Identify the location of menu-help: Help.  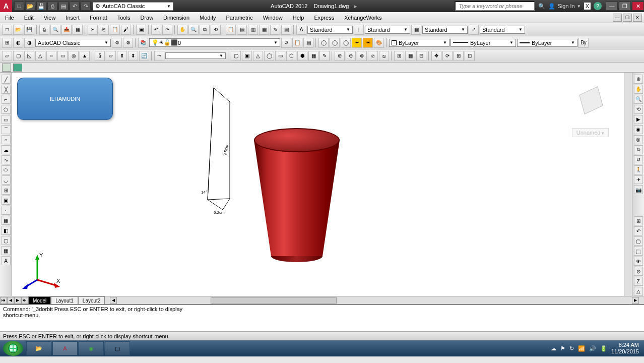
(298, 17).